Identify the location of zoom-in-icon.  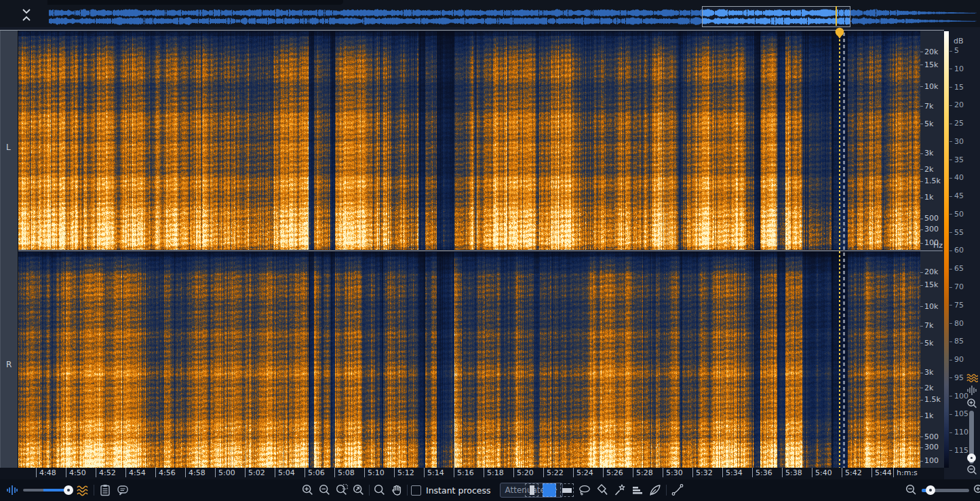
(308, 490).